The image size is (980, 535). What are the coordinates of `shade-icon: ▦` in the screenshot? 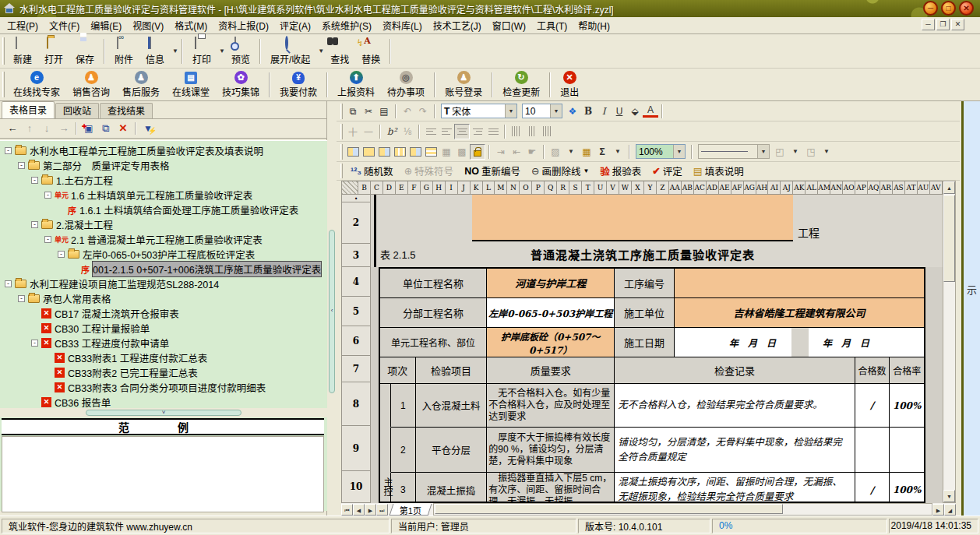 It's located at (446, 152).